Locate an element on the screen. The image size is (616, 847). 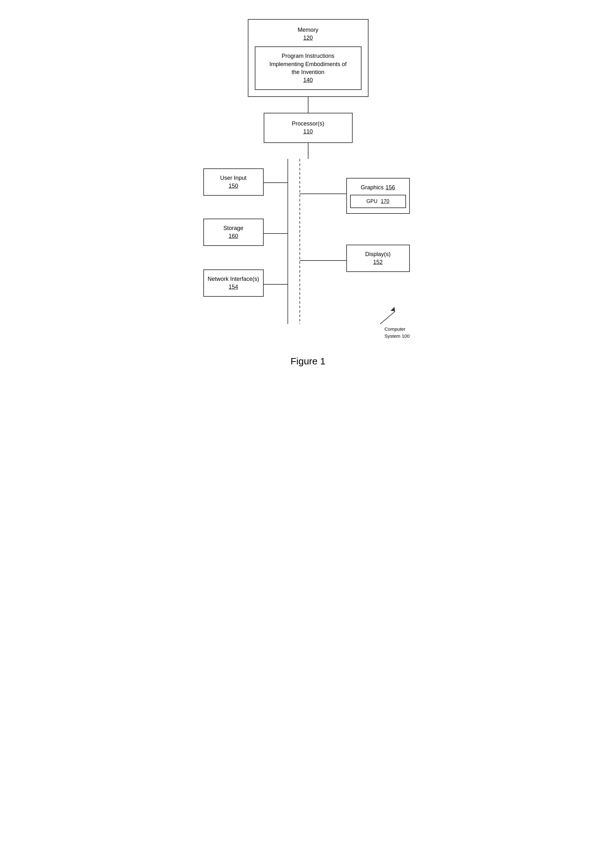
displays-label: Display(s) 152 is located at coordinates (378, 258).